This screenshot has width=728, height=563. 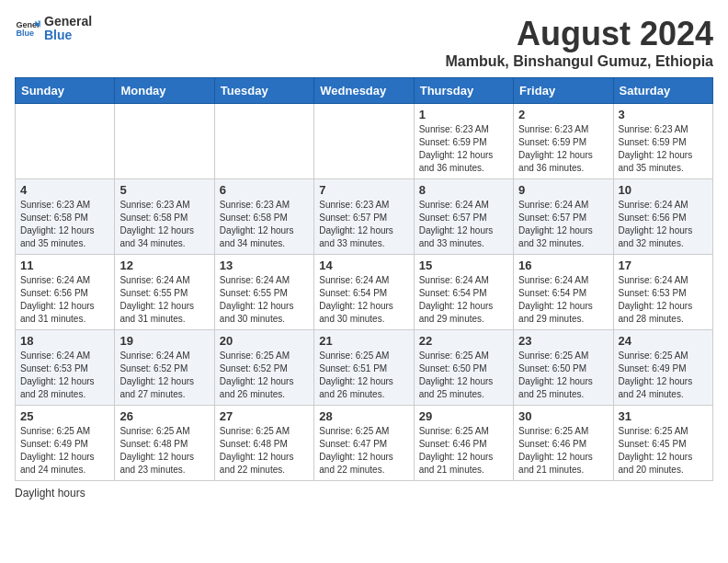 I want to click on calendar-cell: 23Sunrise: 6:25 AM Sunset: 6:50 PM Dayli…, so click(x=563, y=368).